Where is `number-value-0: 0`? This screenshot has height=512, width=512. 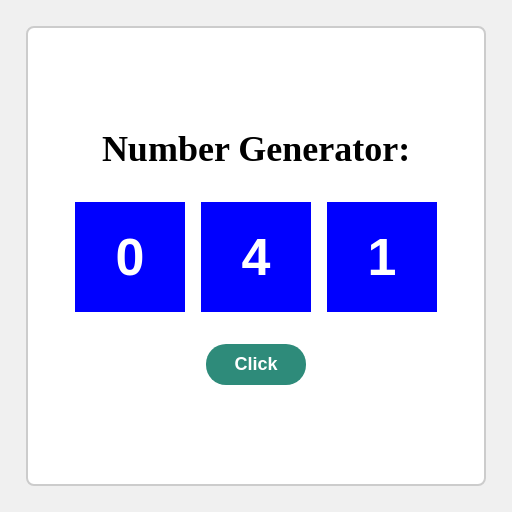 number-value-0: 0 is located at coordinates (130, 257).